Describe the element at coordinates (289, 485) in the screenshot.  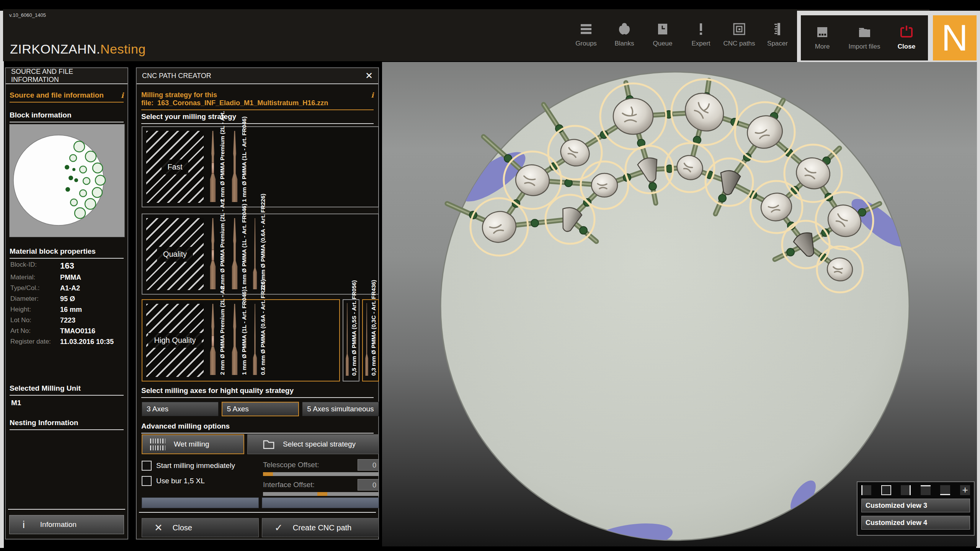
I see `interface-offset-label: Interface Offset:` at that location.